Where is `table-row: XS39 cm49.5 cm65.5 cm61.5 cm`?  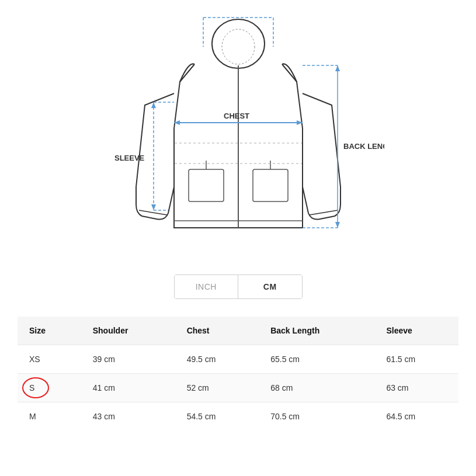
table-row: XS39 cm49.5 cm65.5 cm61.5 cm is located at coordinates (238, 360).